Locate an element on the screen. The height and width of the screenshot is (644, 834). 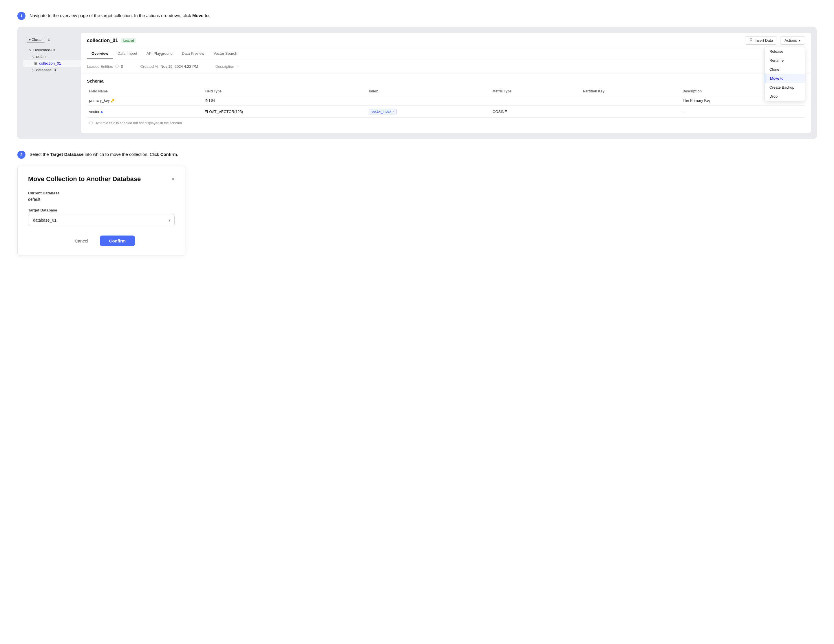
cancel-button: Cancel is located at coordinates (81, 241).